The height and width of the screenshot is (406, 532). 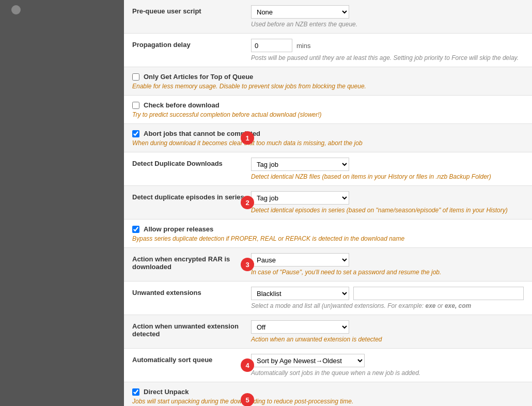 I want to click on checkbox-label-allow-proper-releases: Allow proper releases, so click(x=179, y=229).